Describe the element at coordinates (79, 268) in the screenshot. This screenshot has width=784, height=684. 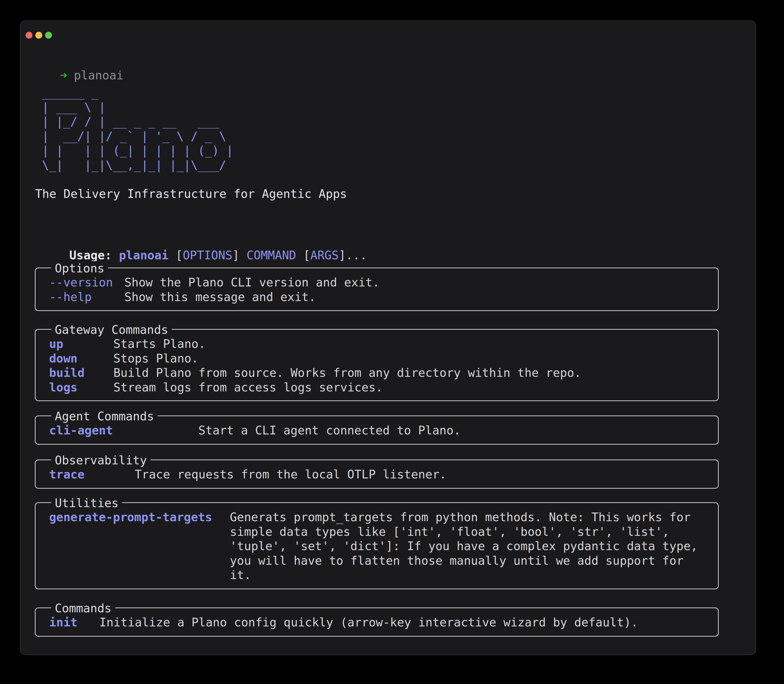
I see `panel-options-title: Options` at that location.